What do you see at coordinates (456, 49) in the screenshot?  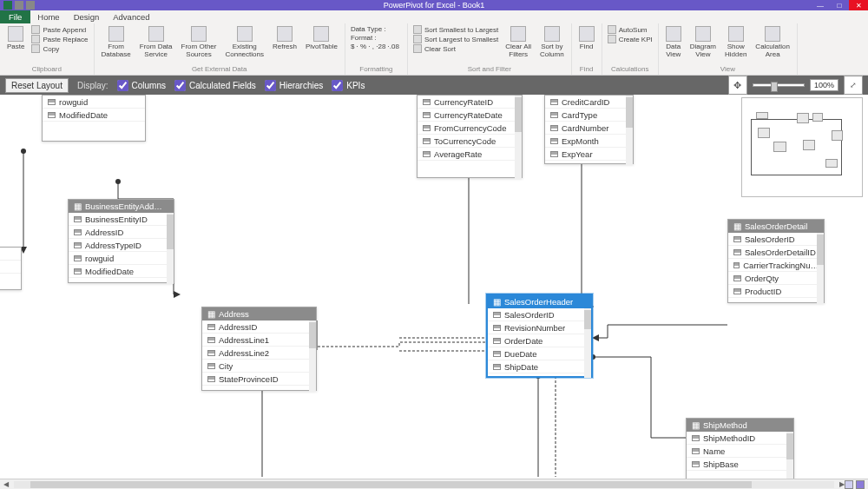 I see `clear-sort-button: Clear Sort` at bounding box center [456, 49].